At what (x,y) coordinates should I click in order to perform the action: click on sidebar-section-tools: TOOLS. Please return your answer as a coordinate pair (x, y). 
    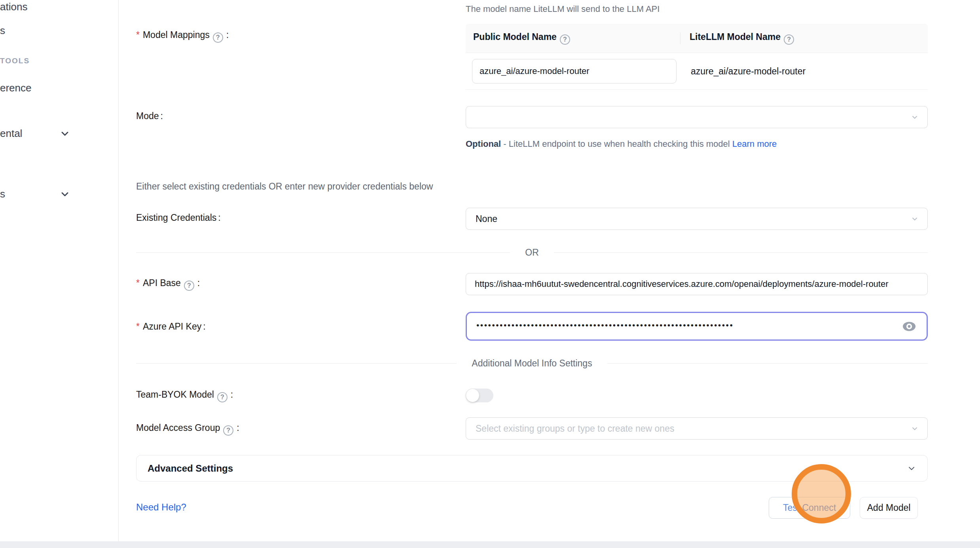
    Looking at the image, I should click on (15, 61).